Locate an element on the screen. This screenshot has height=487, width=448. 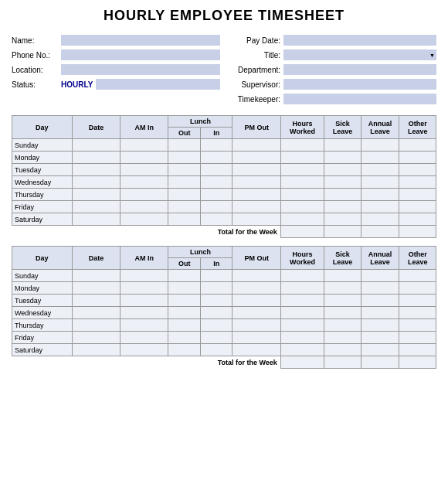
supervisor-input is located at coordinates (360, 84).